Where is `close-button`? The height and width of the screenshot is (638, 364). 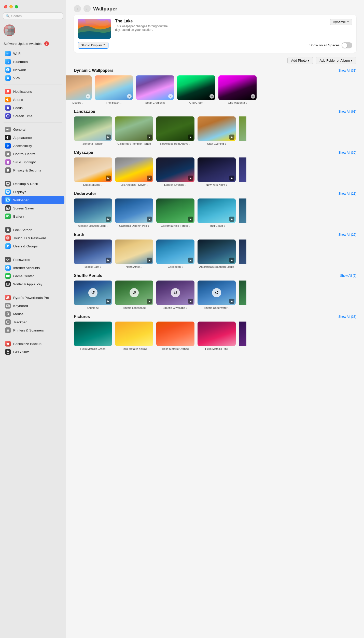 close-button is located at coordinates (6, 7).